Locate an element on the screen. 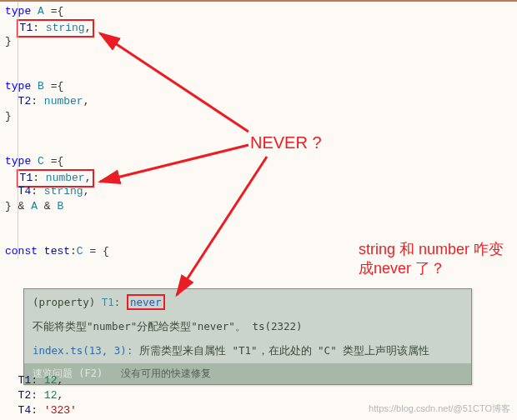  tooltip-signature: (property) T1: never is located at coordinates (248, 302).